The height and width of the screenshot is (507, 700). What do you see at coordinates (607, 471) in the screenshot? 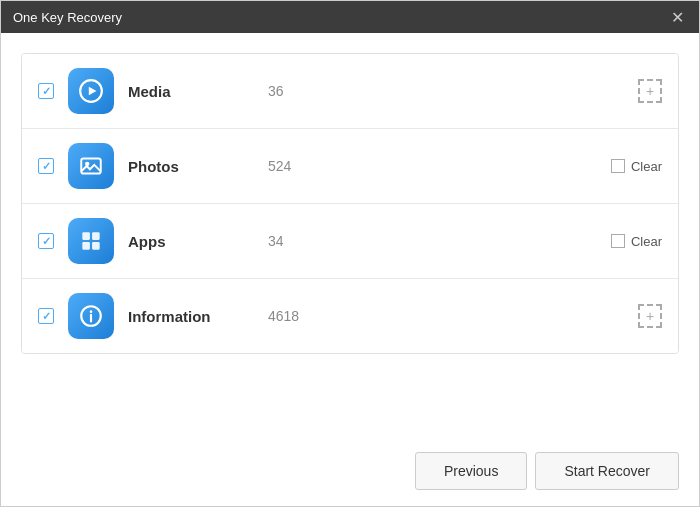
I see `start-recover-button: Start Recover` at bounding box center [607, 471].